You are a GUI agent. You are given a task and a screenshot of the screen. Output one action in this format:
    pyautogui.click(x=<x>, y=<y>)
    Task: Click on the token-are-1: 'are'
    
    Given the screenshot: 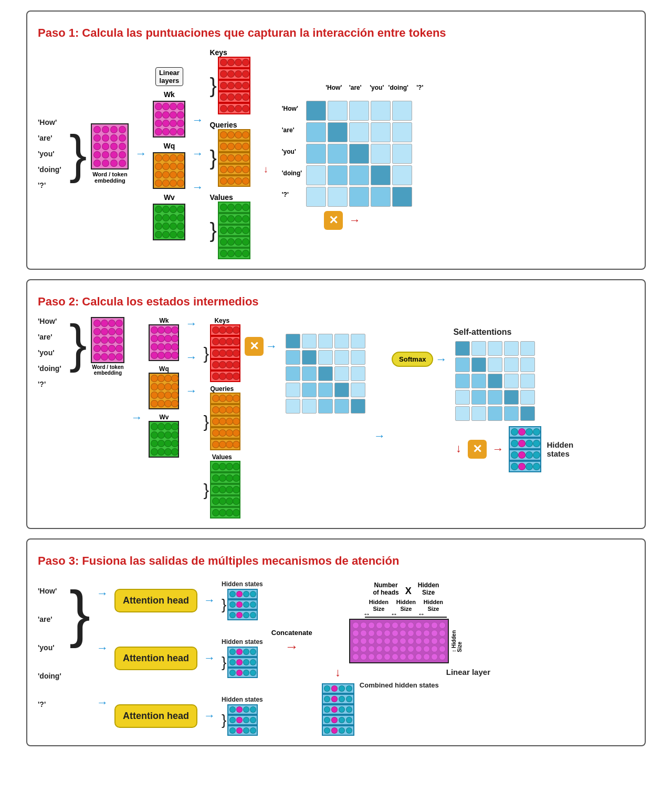 What is the action you would take?
    pyautogui.click(x=51, y=138)
    